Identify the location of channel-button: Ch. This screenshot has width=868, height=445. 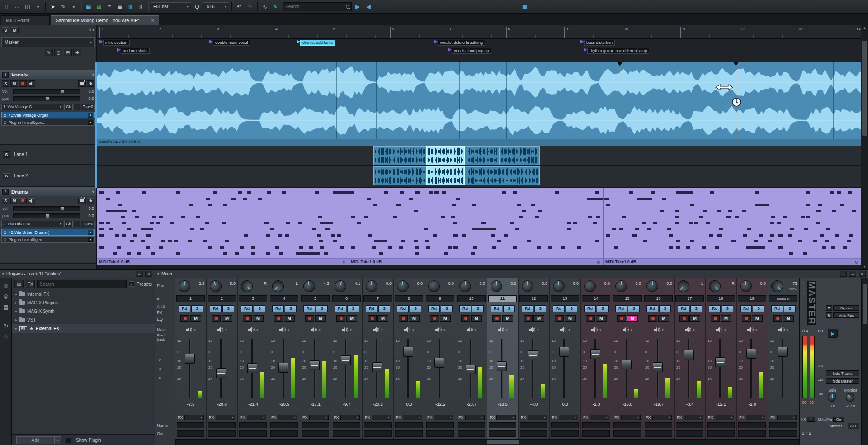
(69, 224).